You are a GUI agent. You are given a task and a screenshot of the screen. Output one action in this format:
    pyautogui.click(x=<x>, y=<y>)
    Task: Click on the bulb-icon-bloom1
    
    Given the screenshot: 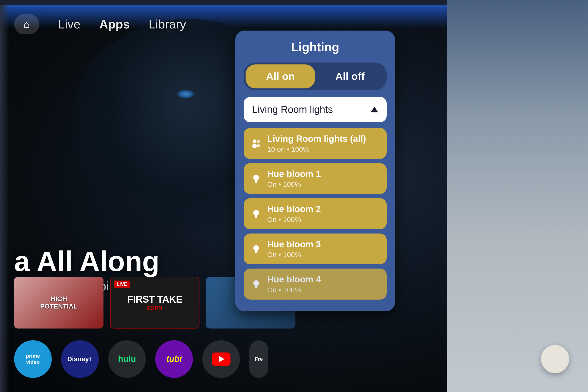 What is the action you would take?
    pyautogui.click(x=256, y=178)
    